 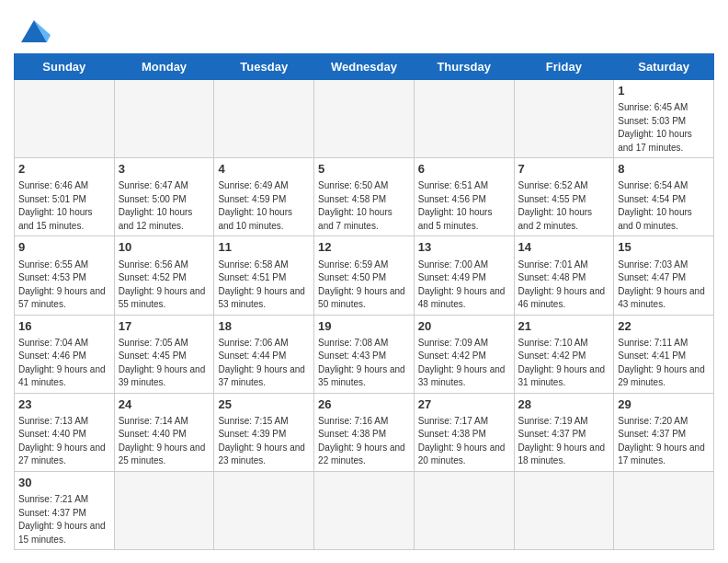 I want to click on day-info: Sunrise: 7:17 AM Sunset: 4:38 PM Dayligh…, so click(x=464, y=442).